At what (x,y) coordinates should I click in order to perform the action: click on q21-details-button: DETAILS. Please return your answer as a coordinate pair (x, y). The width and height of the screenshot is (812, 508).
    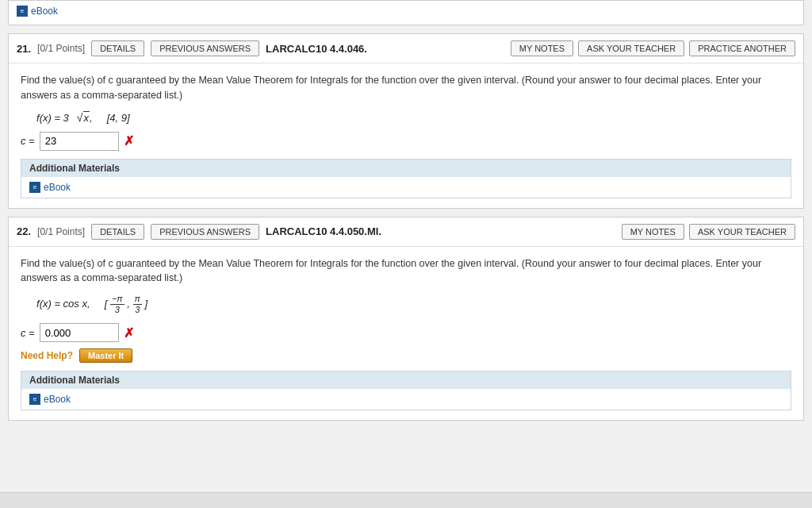
    Looking at the image, I should click on (117, 48).